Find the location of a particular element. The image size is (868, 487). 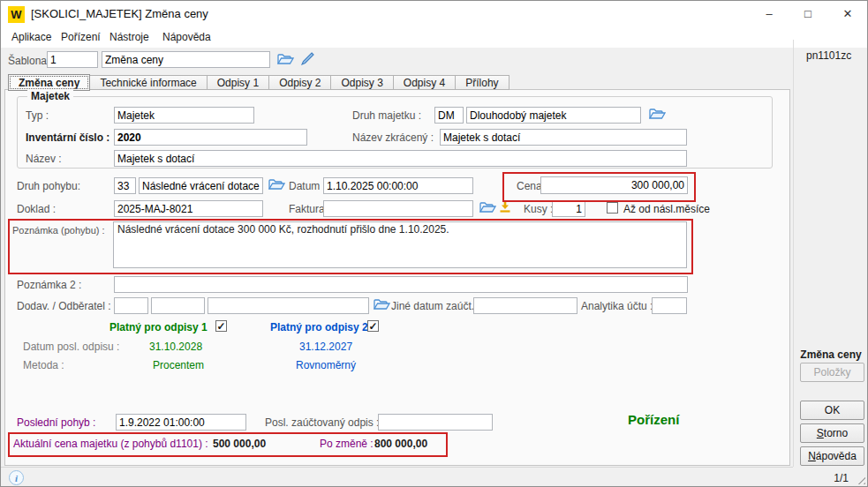

typ-label: Typ : is located at coordinates (37, 116).